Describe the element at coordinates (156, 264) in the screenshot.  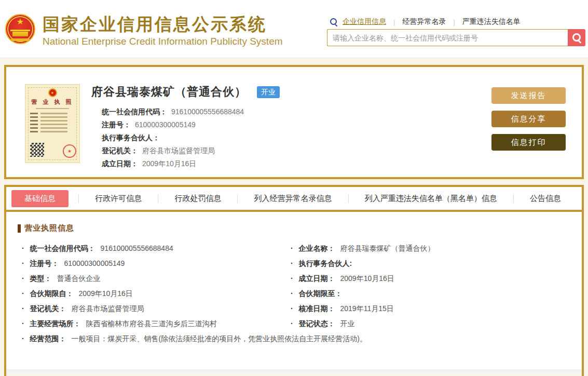
I see `info-registration-number: 注册号：610000300005149` at that location.